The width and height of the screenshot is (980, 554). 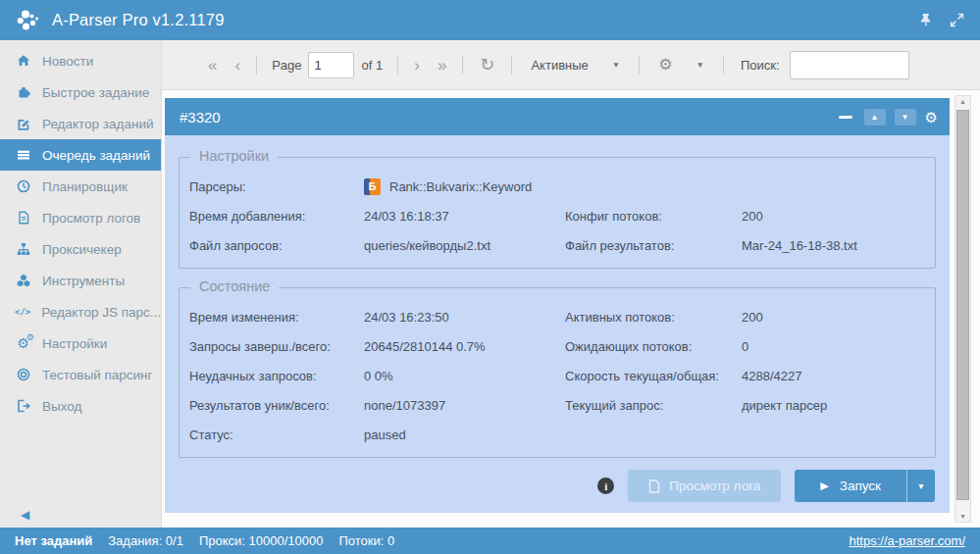 I want to click on last-page-button: », so click(x=441, y=65).